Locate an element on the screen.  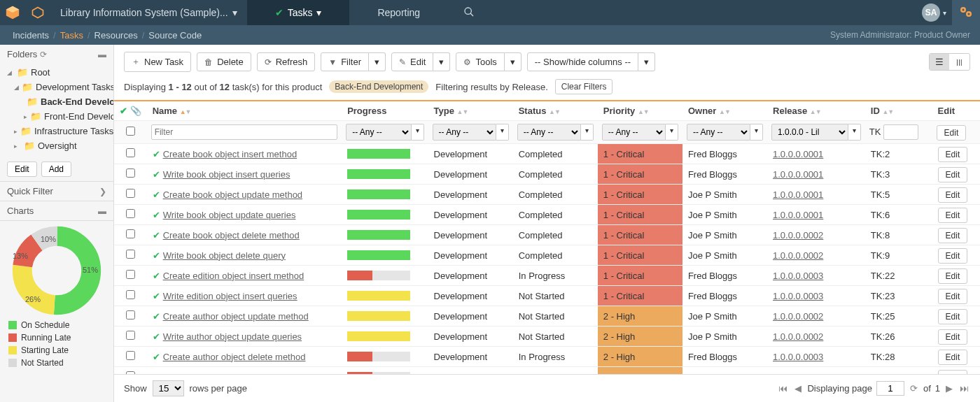
folder-edit-button: Edit is located at coordinates (22, 169).